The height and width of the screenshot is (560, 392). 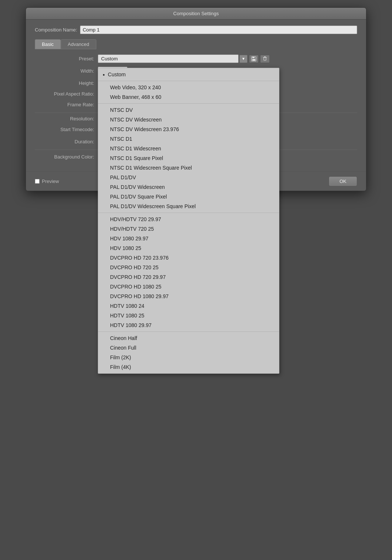 I want to click on dropdown-item-dvcpro-1080-25: DVCPRO HD 1080 25, so click(x=189, y=287).